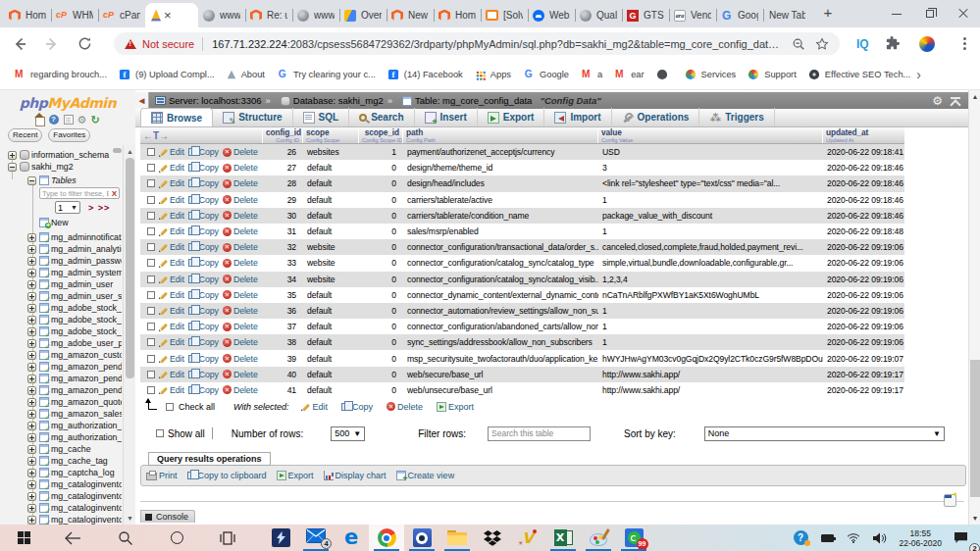 The height and width of the screenshot is (551, 980). I want to click on address-bar: Not secure 167.71.232.224 :2083/cpsess56…, so click(477, 43).